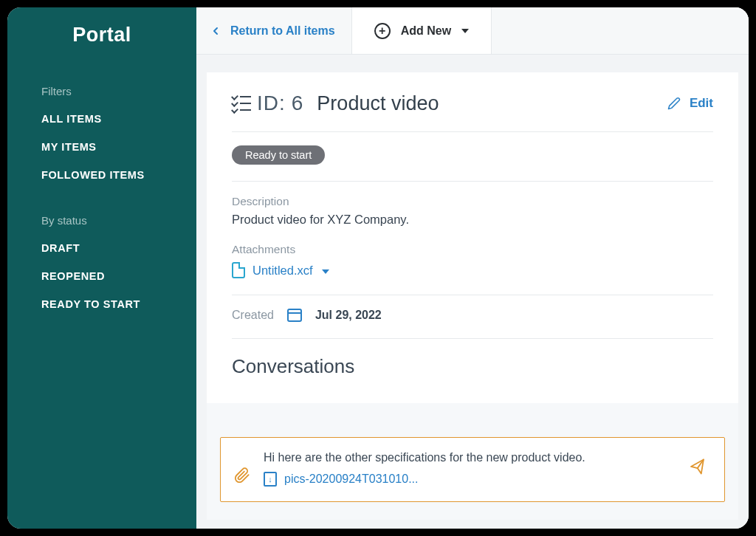  What do you see at coordinates (472, 103) in the screenshot?
I see `task-title-row: ID: 6 Product video Edit` at bounding box center [472, 103].